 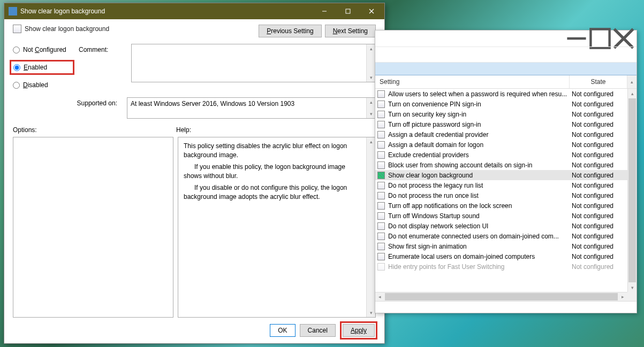 What do you see at coordinates (501, 246) in the screenshot?
I see `policy-row: Show first sign-in animationNot configur…` at bounding box center [501, 246].